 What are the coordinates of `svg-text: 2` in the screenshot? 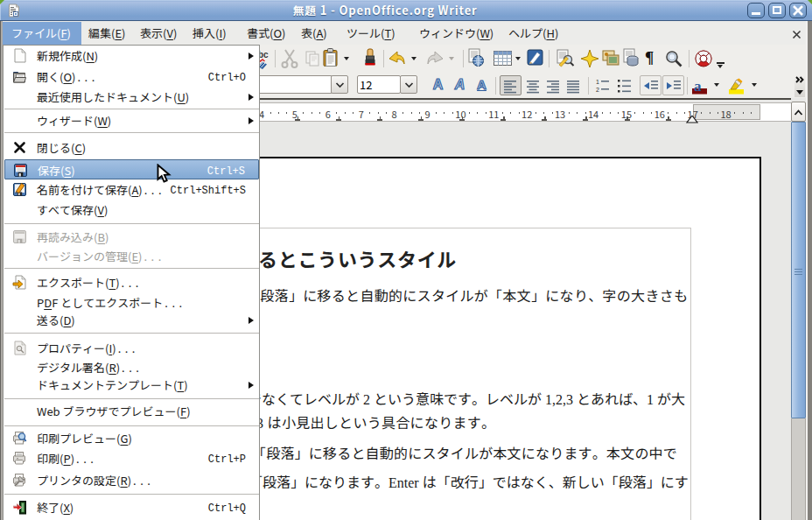 It's located at (598, 89).